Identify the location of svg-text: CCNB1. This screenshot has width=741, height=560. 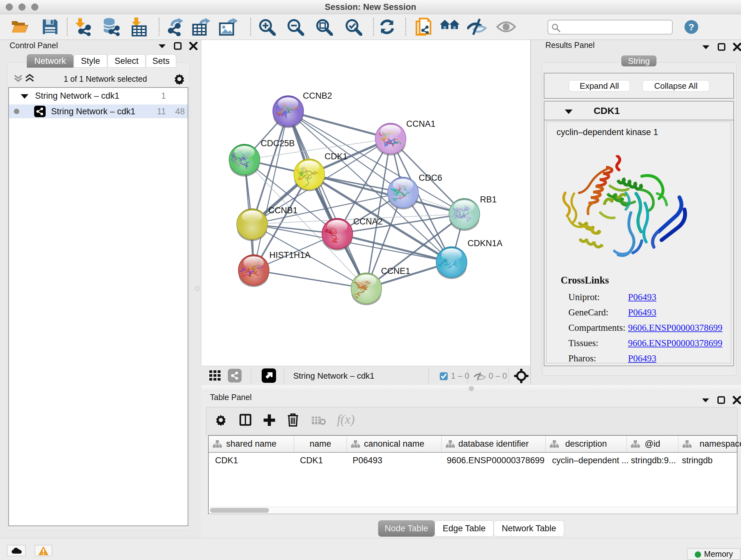
(283, 210).